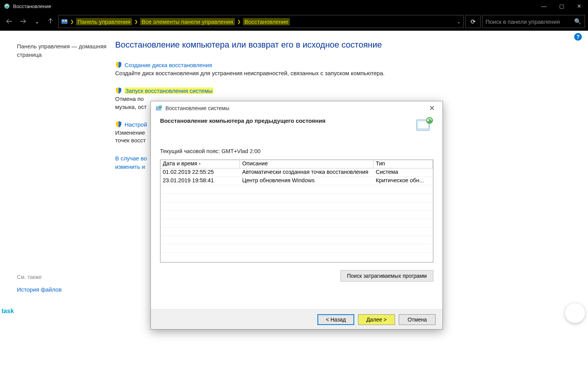 The width and height of the screenshot is (588, 376). Describe the element at coordinates (344, 69) in the screenshot. I see `recovery-option: Создание диска восстановления Создайте д…` at that location.